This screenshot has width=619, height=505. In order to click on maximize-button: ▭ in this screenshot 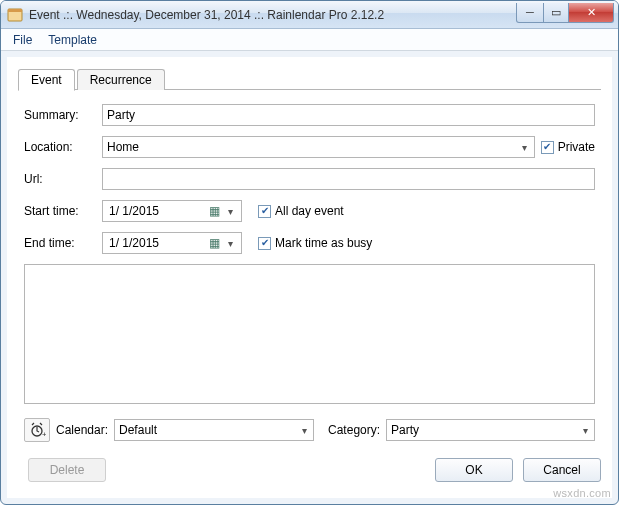, I will do `click(556, 13)`.